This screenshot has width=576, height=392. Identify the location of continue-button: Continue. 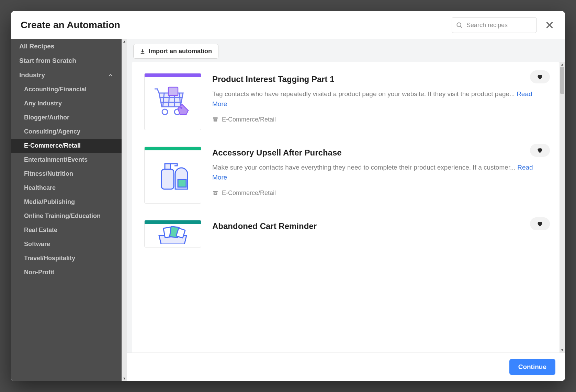
(532, 367).